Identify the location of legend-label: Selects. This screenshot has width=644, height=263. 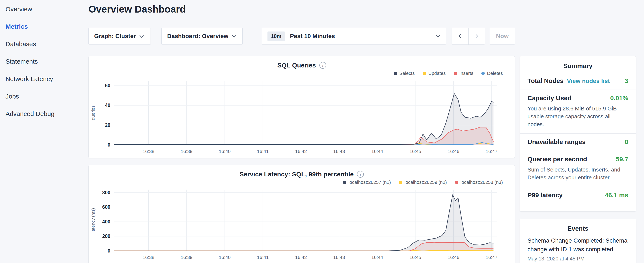
(407, 73).